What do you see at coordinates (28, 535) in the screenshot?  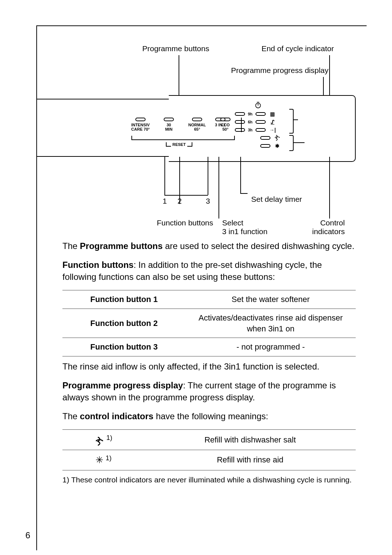 I see `page-number: 6` at bounding box center [28, 535].